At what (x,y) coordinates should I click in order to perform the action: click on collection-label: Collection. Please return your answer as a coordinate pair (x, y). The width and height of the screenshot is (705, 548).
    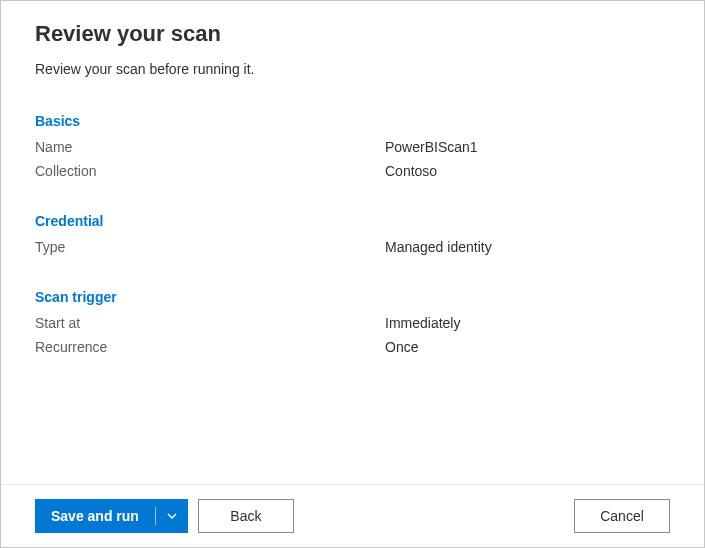
    Looking at the image, I should click on (210, 171).